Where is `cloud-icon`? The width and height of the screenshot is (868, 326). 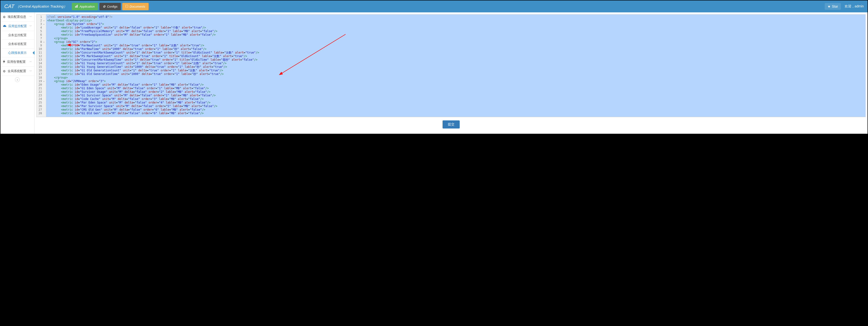
cloud-icon is located at coordinates (5, 26).